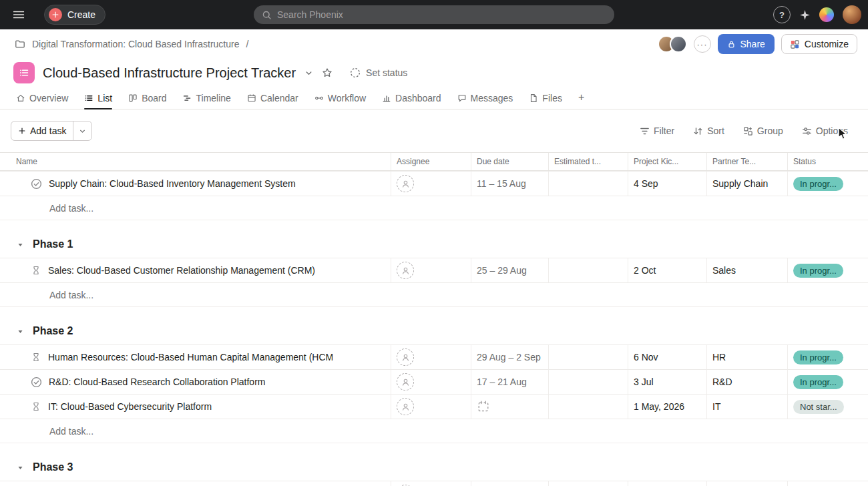  I want to click on tab-board: Board, so click(147, 101).